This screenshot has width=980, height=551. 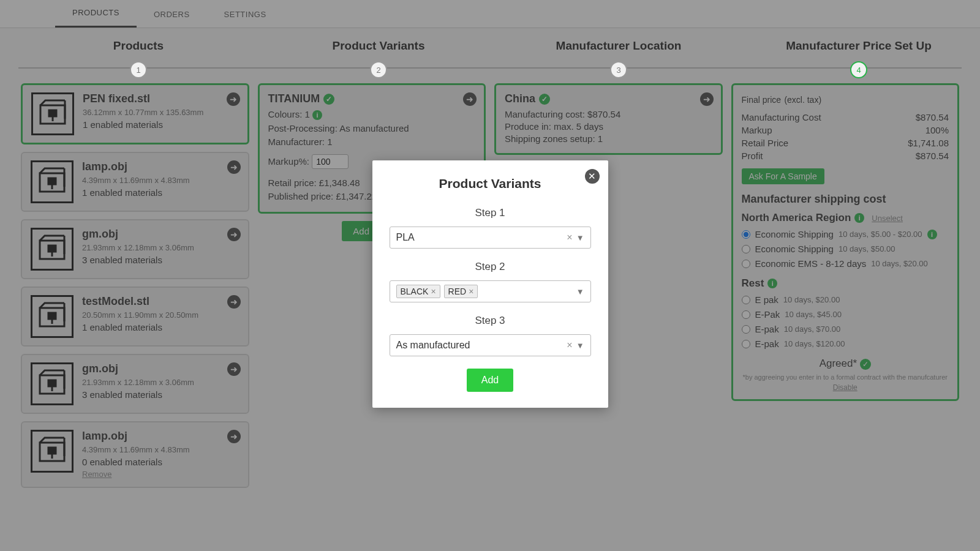 I want to click on step-2-circle: 2, so click(x=379, y=70).